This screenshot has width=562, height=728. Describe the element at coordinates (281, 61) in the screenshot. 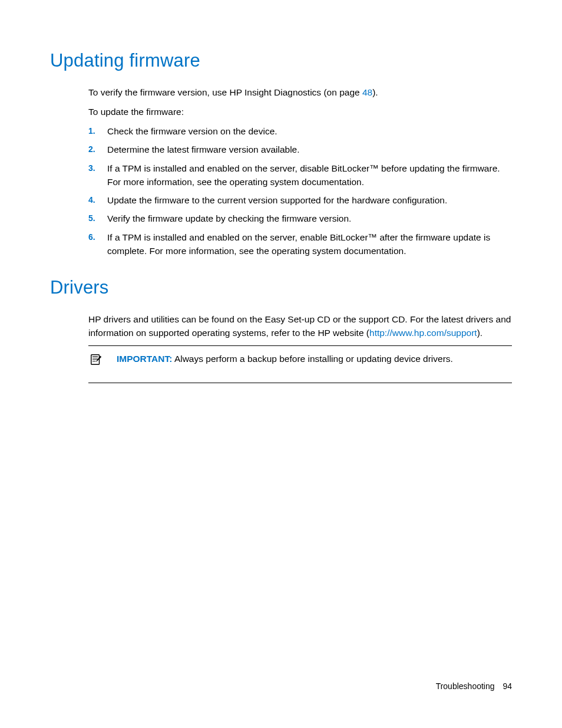

I see `heading-updating-firmware: Updating firmware` at that location.